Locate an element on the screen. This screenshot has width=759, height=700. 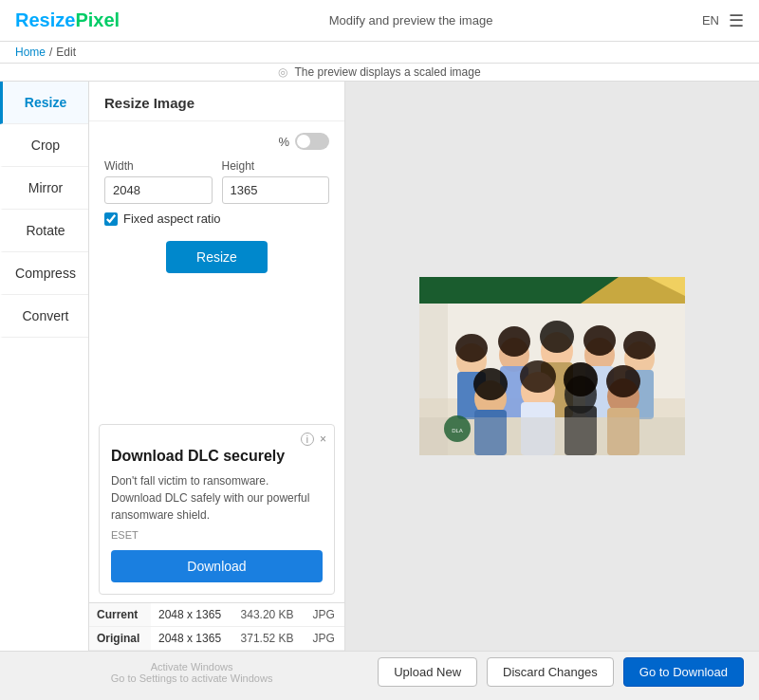
ad-controls: i × is located at coordinates (313, 439).